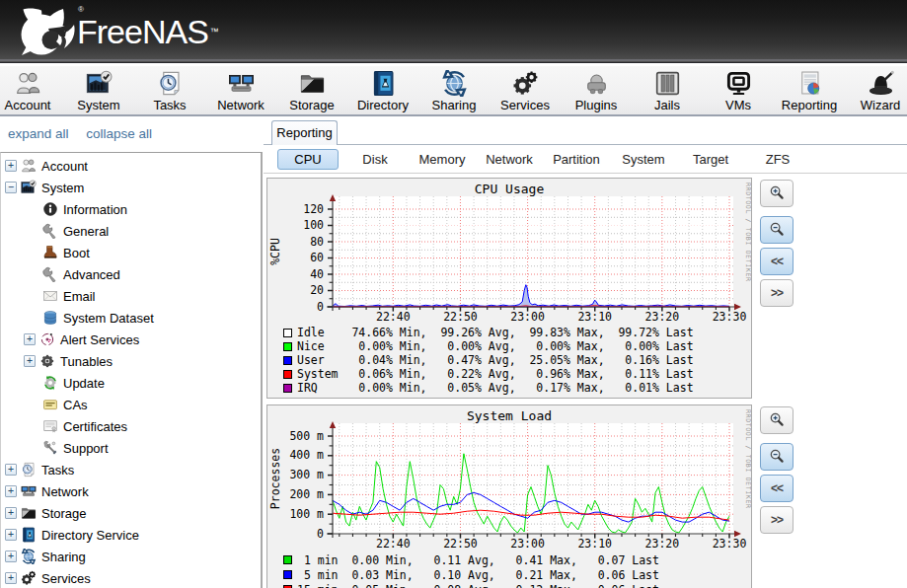  What do you see at coordinates (304, 132) in the screenshot?
I see `tab-reporting: Reporting` at bounding box center [304, 132].